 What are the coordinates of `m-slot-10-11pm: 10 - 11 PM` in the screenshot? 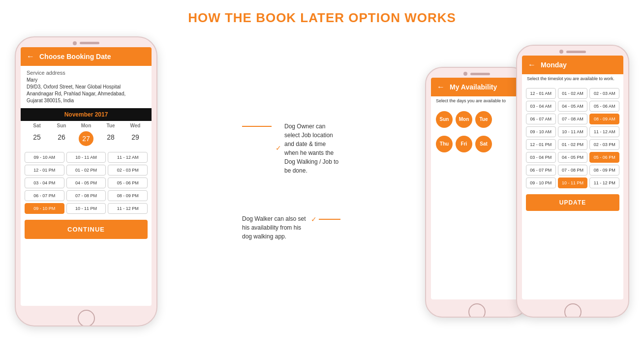 It's located at (573, 183).